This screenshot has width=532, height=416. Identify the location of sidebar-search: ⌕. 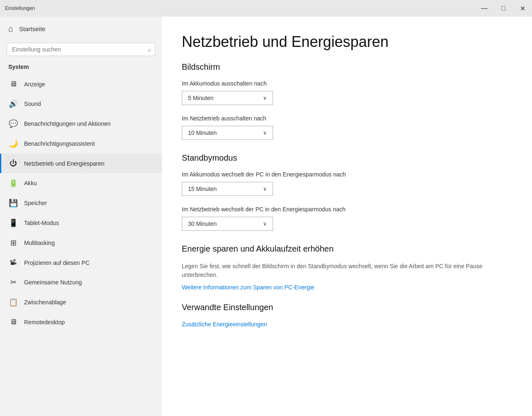
(81, 49).